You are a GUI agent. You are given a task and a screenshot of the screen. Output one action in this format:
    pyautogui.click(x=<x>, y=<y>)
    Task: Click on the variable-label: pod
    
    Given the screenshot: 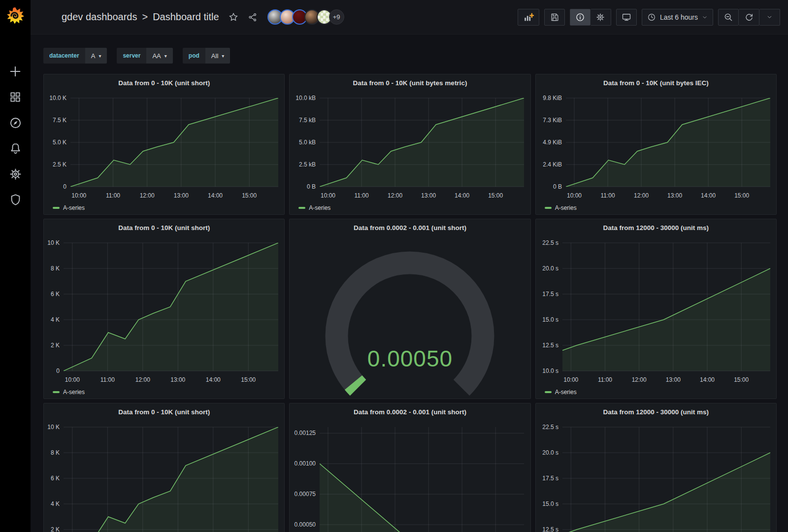 What is the action you would take?
    pyautogui.click(x=194, y=56)
    